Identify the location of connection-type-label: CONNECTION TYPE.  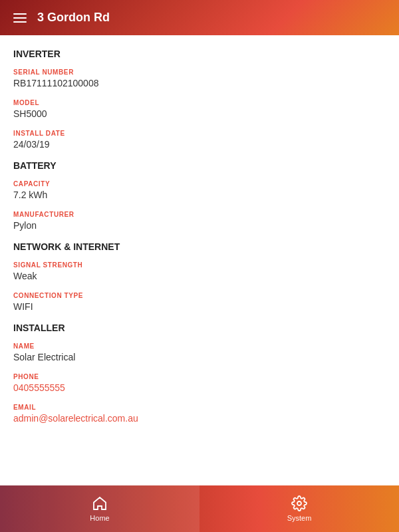
(200, 295).